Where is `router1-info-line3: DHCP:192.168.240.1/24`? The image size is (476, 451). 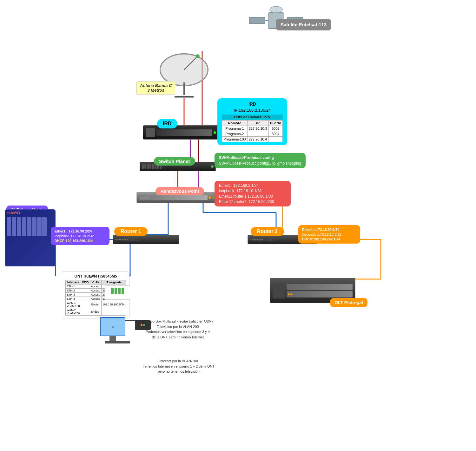
router1-info-line3: DHCP:192.168.240.1/24 is located at coordinates (80, 241).